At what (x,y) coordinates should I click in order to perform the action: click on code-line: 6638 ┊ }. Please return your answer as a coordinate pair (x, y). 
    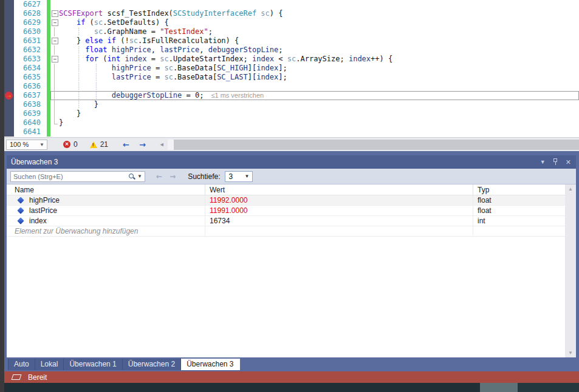
    Looking at the image, I should click on (292, 104).